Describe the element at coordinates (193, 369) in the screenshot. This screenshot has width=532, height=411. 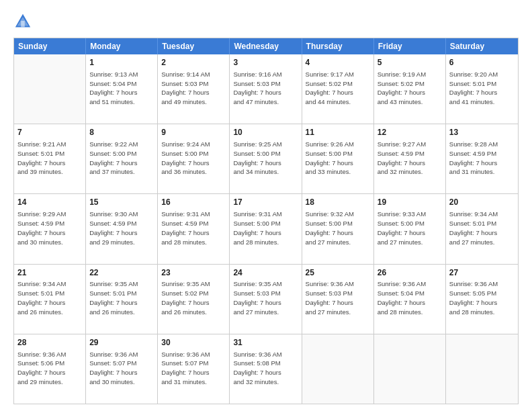
I see `calendar-cell: 30Sunrise: 9:36 AM Sunset: 5:07 PM Dayli…` at that location.